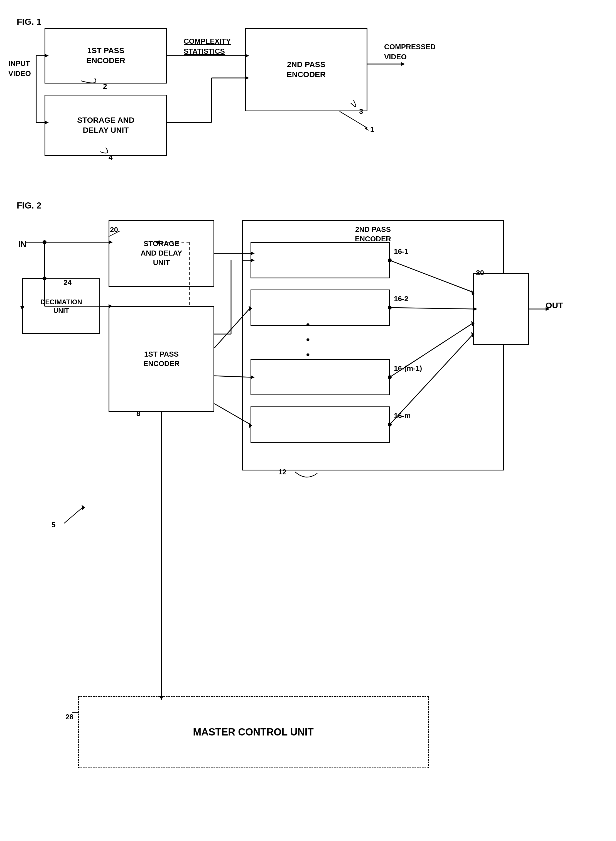 The height and width of the screenshot is (841, 616). Describe the element at coordinates (401, 299) in the screenshot. I see `fig2-ref16-2: 16-2` at that location.